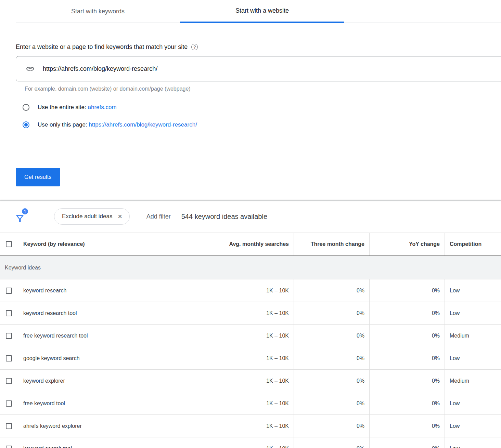 The image size is (501, 448). I want to click on table-header-row: Keyword (by relevance) Avg. monthly sear…, so click(250, 245).